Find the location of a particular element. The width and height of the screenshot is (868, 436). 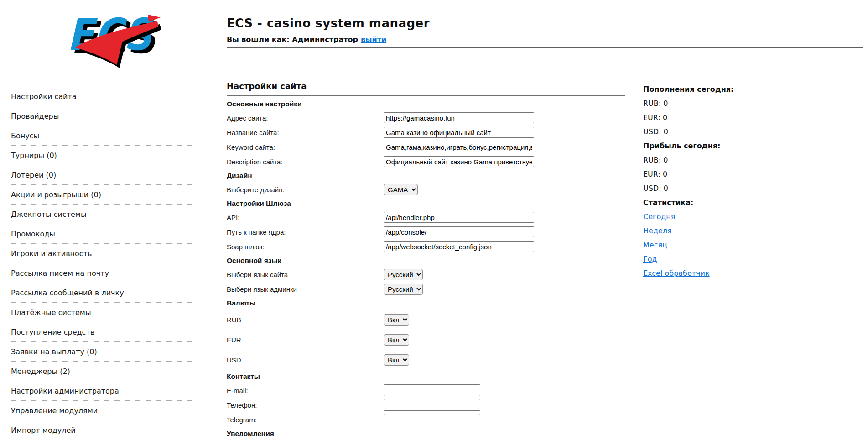

sidebar-item: Платёжные системы is located at coordinates (103, 312).